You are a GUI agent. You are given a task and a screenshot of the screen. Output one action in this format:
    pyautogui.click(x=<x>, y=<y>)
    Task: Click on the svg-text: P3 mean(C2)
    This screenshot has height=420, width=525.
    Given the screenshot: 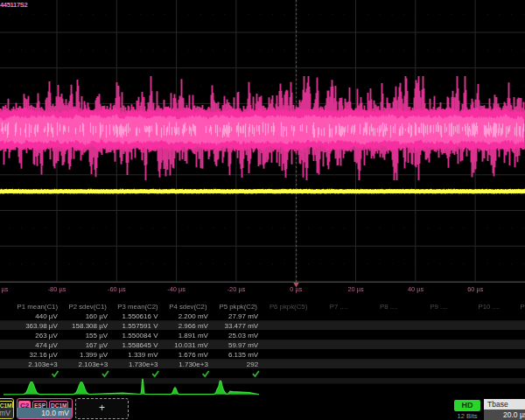 What is the action you would take?
    pyautogui.click(x=138, y=306)
    